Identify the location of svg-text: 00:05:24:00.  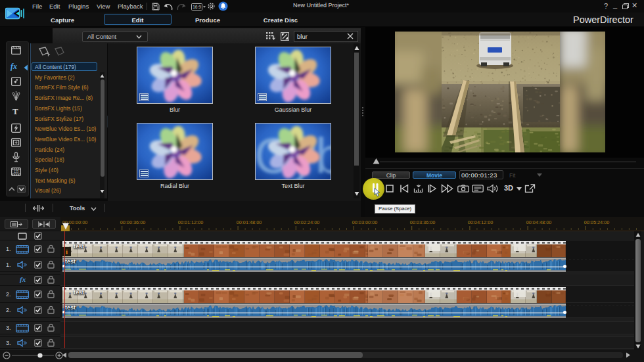
(597, 222).